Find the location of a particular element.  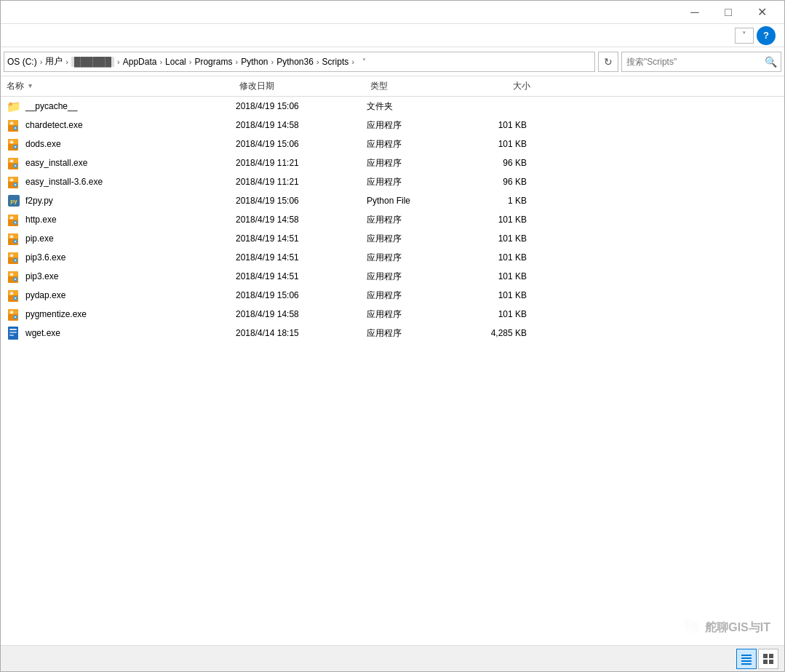

breadcrumb: OS (C:) › 用户 › ██████ › AppData › Local … is located at coordinates (300, 62).